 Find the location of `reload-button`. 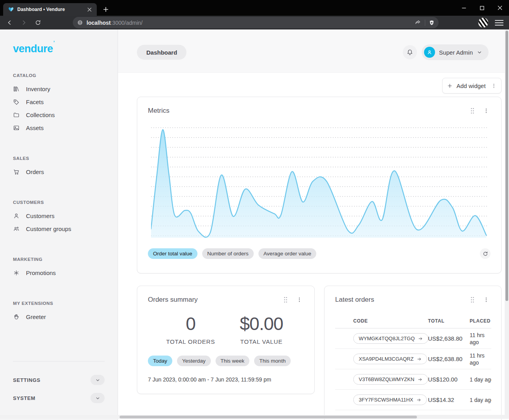

reload-button is located at coordinates (38, 23).